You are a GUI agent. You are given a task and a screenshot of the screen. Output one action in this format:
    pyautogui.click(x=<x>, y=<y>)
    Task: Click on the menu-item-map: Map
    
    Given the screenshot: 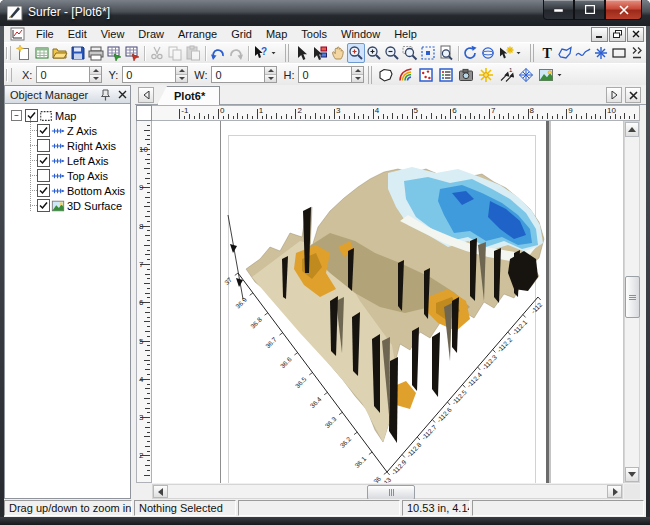 What is the action you would take?
    pyautogui.click(x=276, y=34)
    